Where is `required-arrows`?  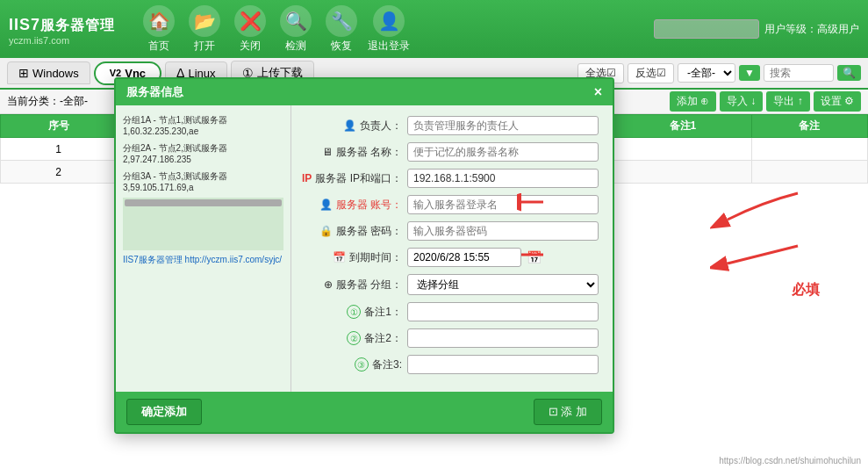
required-arrows is located at coordinates (763, 255).